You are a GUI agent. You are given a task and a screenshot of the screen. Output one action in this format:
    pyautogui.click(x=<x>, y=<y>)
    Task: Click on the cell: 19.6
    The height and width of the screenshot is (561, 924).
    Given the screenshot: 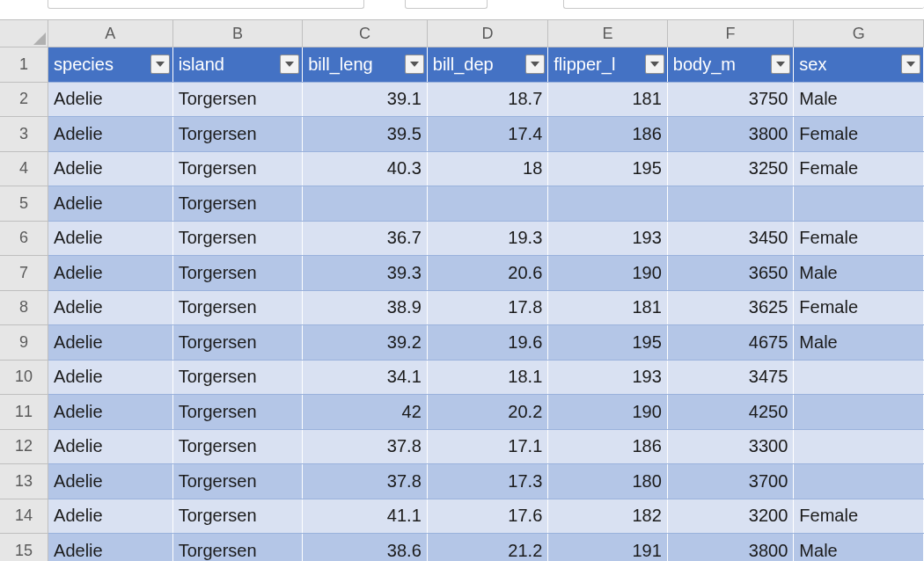 What is the action you would take?
    pyautogui.click(x=488, y=343)
    